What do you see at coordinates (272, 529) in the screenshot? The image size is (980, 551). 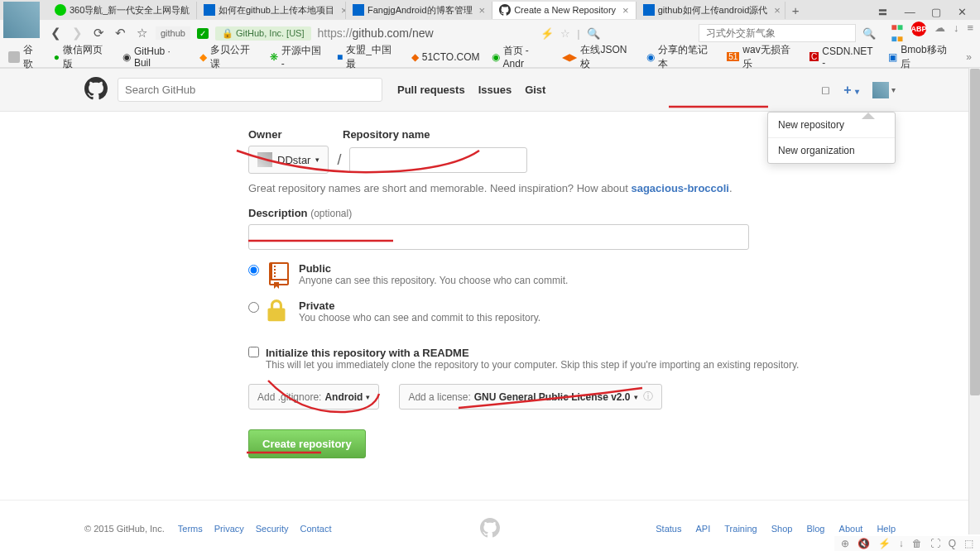 I see `footer-link-security: Security` at bounding box center [272, 529].